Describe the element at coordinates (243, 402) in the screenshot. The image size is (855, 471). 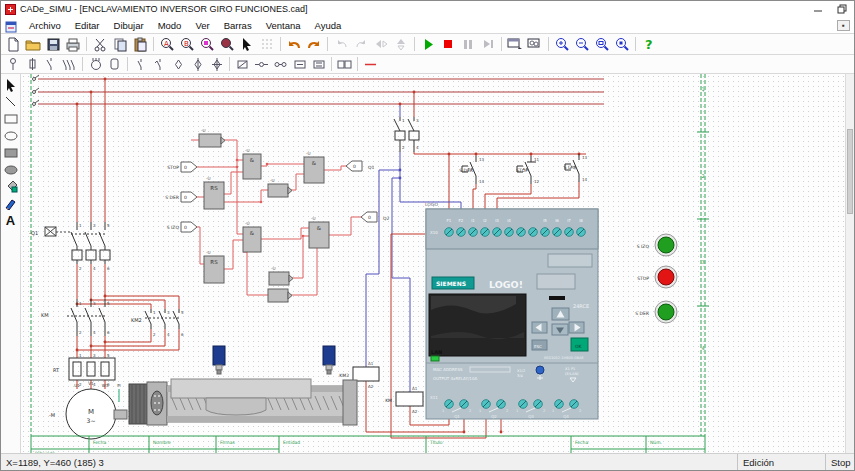
I see `linear-actuator` at that location.